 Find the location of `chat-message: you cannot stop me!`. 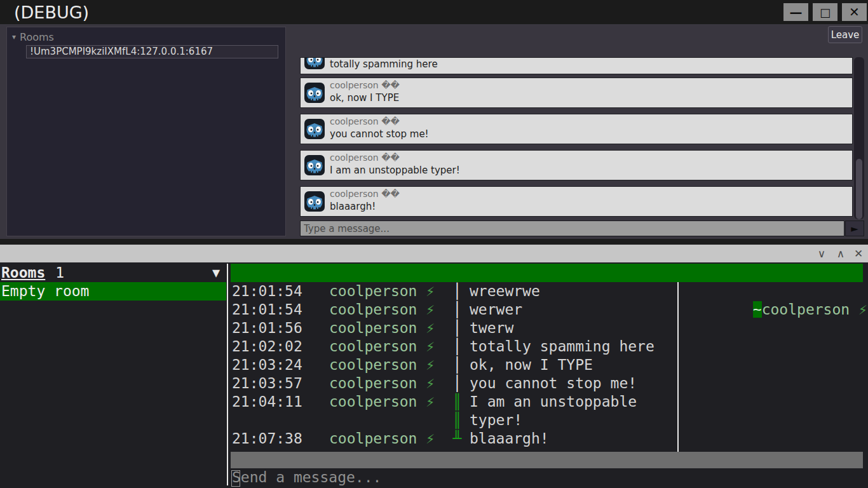

chat-message: you cannot stop me! is located at coordinates (549, 384).